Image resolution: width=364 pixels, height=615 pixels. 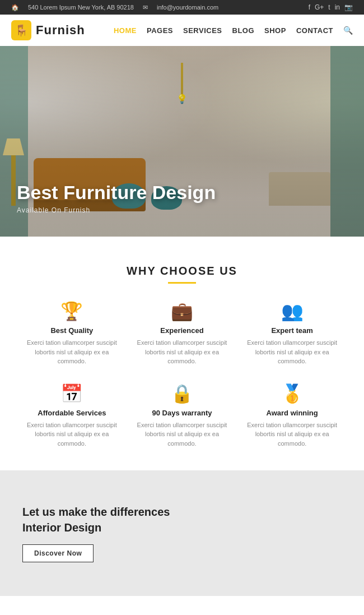 I want to click on warranty-desc: Exerci tation ullamcorper suscipit lobor…, so click(x=183, y=434).